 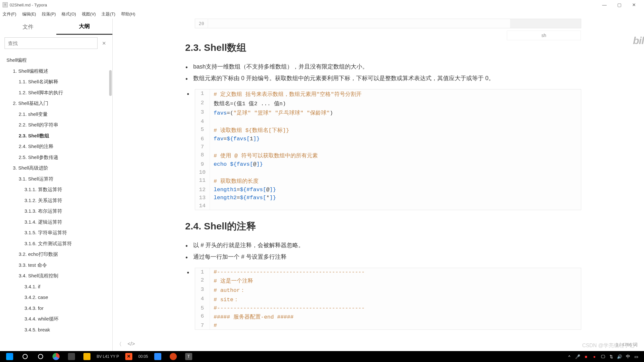 What do you see at coordinates (639, 41) in the screenshot?
I see `bilibili-watermark: bilibili` at bounding box center [639, 41].